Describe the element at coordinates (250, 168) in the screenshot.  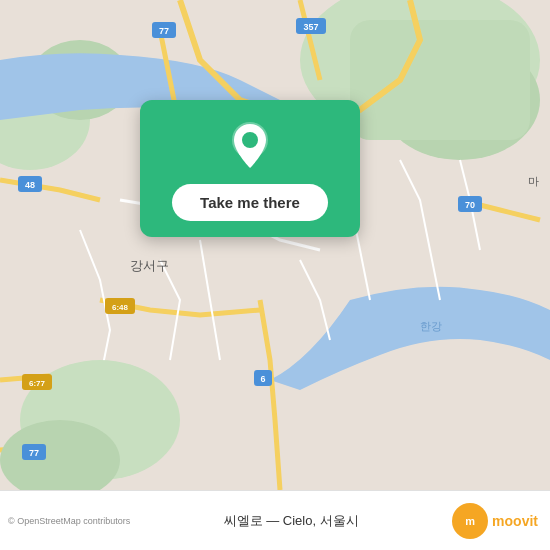
I see `location-card: Take me there` at that location.